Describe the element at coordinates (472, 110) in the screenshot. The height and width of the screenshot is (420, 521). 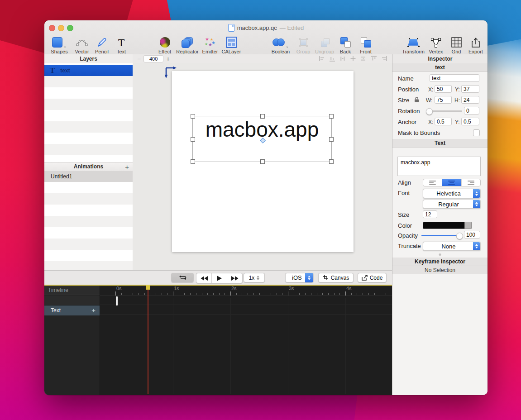
I see `rotation-field` at that location.